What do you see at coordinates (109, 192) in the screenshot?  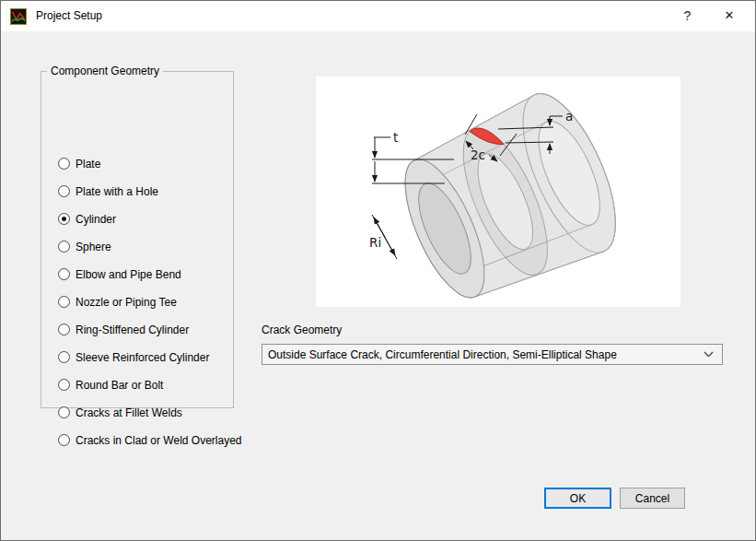 I see `radio-option-plate-with-hole: Plate with a Hole` at bounding box center [109, 192].